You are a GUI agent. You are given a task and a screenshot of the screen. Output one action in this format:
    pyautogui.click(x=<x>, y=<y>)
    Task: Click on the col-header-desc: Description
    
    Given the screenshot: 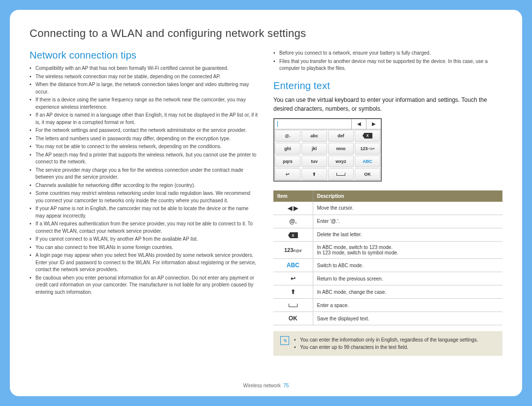 What is the action you would take?
    pyautogui.click(x=408, y=196)
    